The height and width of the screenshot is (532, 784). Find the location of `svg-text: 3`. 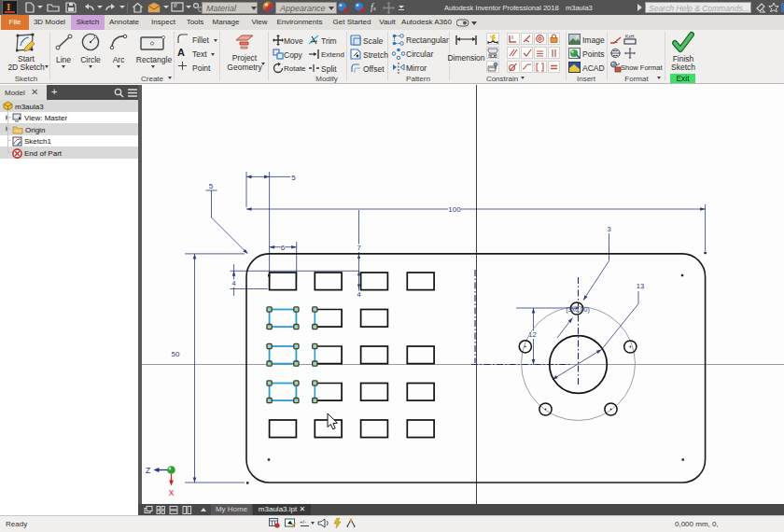

svg-text: 3 is located at coordinates (609, 230).